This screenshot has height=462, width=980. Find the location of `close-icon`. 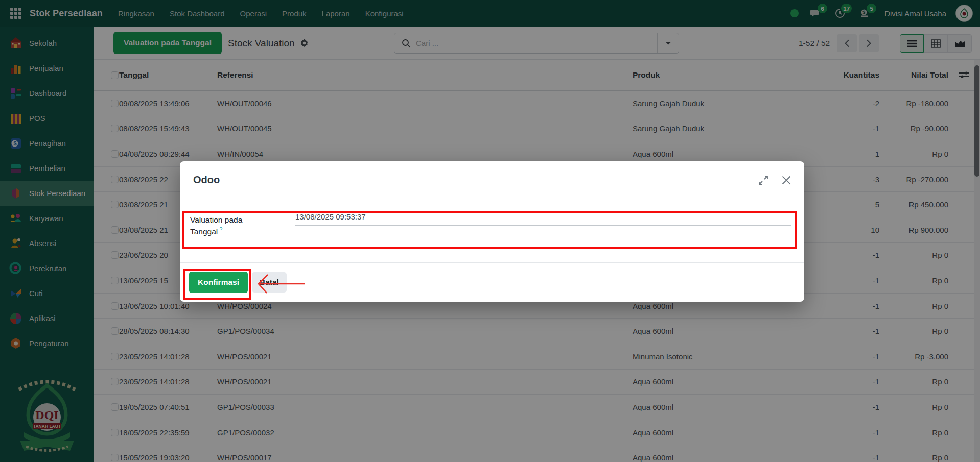

close-icon is located at coordinates (786, 180).